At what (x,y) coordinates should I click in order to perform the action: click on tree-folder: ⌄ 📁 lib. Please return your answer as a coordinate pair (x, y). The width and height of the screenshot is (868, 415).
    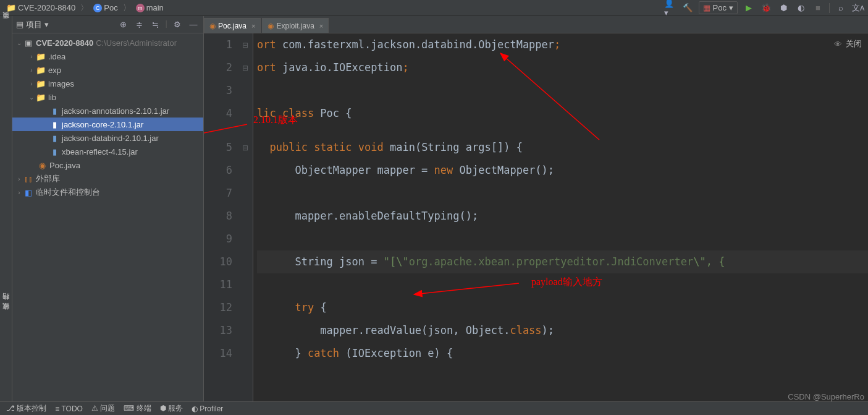
    Looking at the image, I should click on (107, 97).